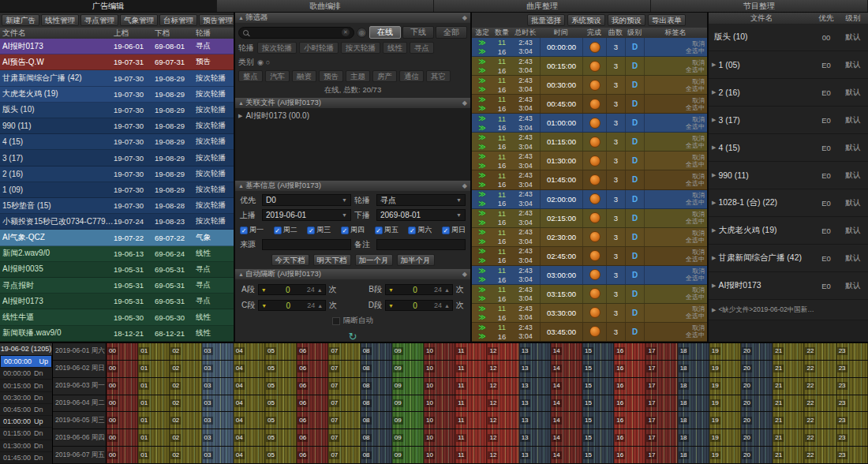 The height and width of the screenshot is (464, 868). Describe the element at coordinates (853, 18) in the screenshot. I see `column-header: 级别` at that location.